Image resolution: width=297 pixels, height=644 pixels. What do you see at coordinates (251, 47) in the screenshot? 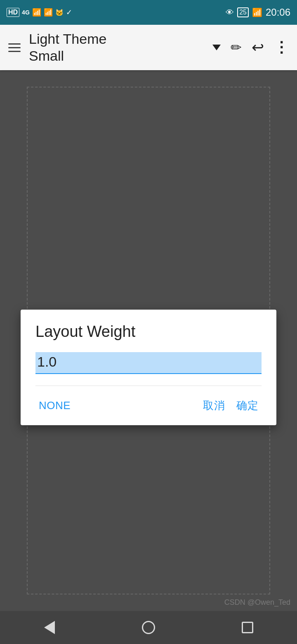
I see `app-bar-actions` at bounding box center [251, 47].